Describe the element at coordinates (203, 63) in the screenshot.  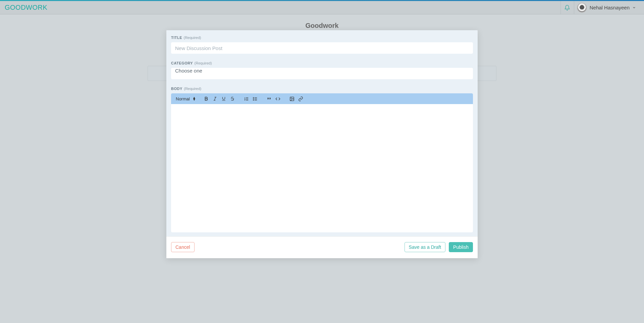
I see `category-required-hint: (Required)` at that location.